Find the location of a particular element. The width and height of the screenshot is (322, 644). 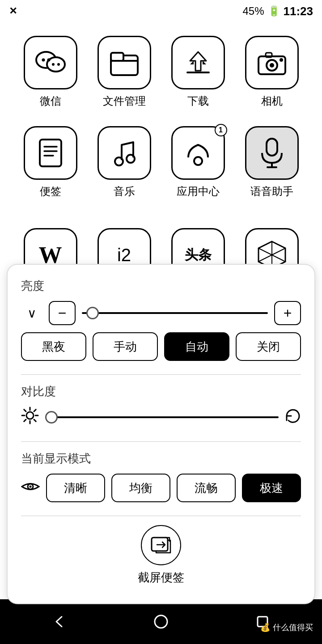

music-label: 音乐 is located at coordinates (124, 191).